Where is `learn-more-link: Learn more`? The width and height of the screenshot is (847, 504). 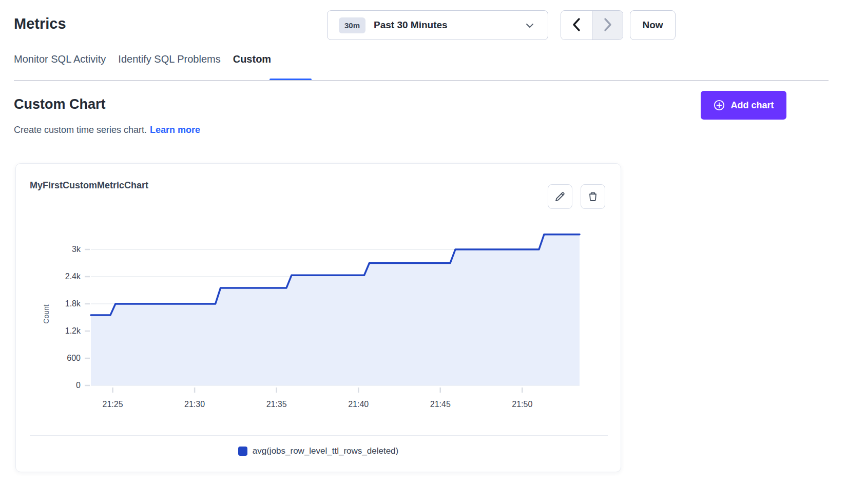 learn-more-link: Learn more is located at coordinates (175, 130).